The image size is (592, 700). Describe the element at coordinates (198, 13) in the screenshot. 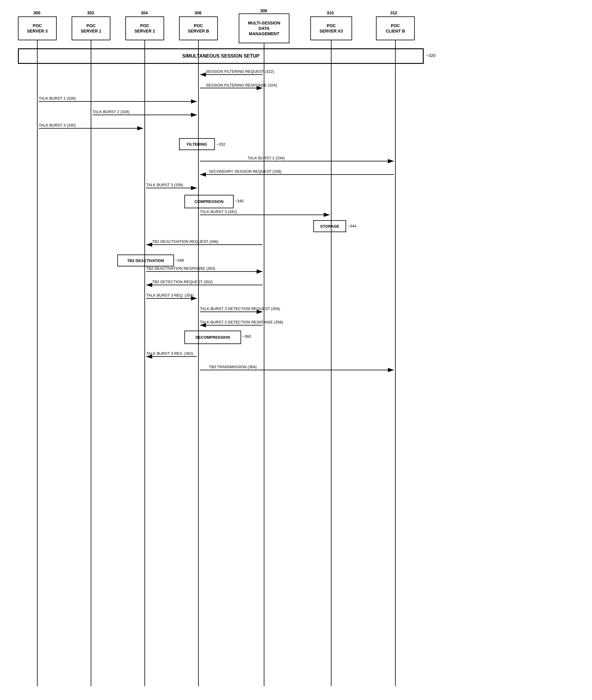

I see `ref-306: 306` at that location.